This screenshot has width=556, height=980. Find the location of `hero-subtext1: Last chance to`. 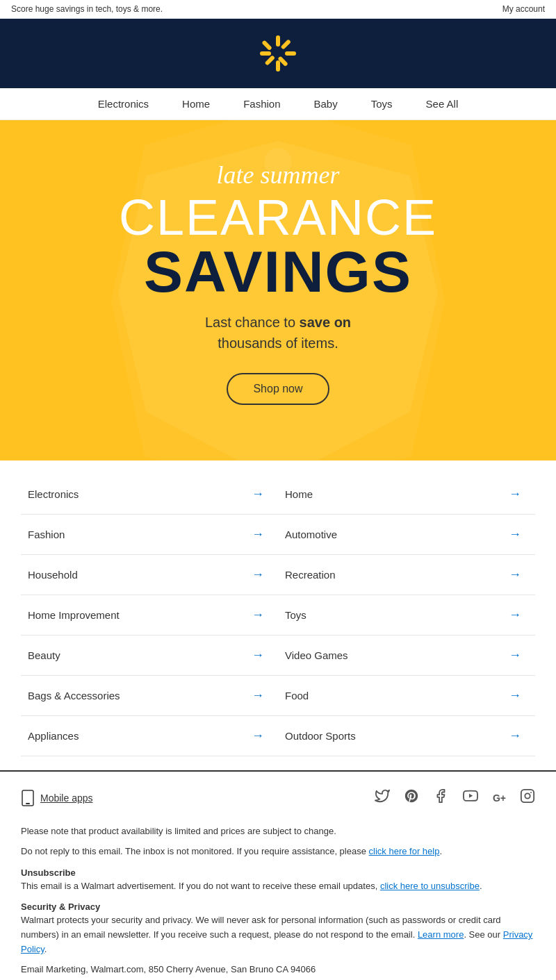

hero-subtext1: Last chance to is located at coordinates (250, 322).